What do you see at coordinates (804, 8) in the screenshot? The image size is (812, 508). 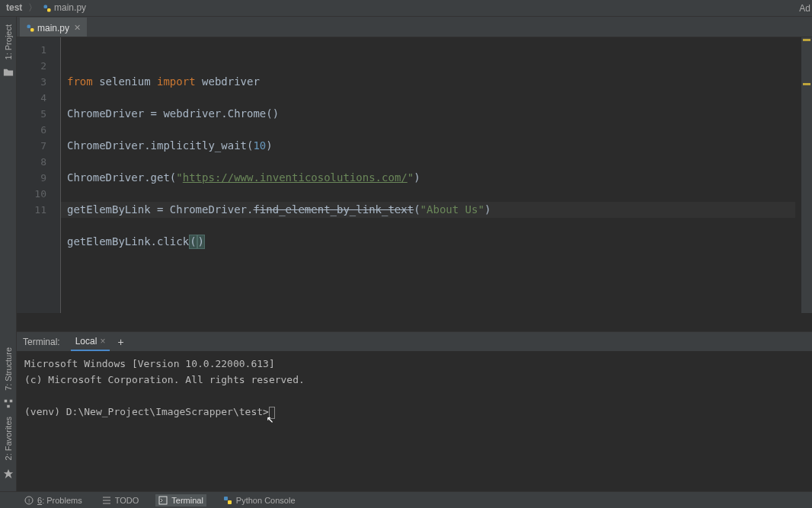 I see `top-right-label: Ad` at bounding box center [804, 8].